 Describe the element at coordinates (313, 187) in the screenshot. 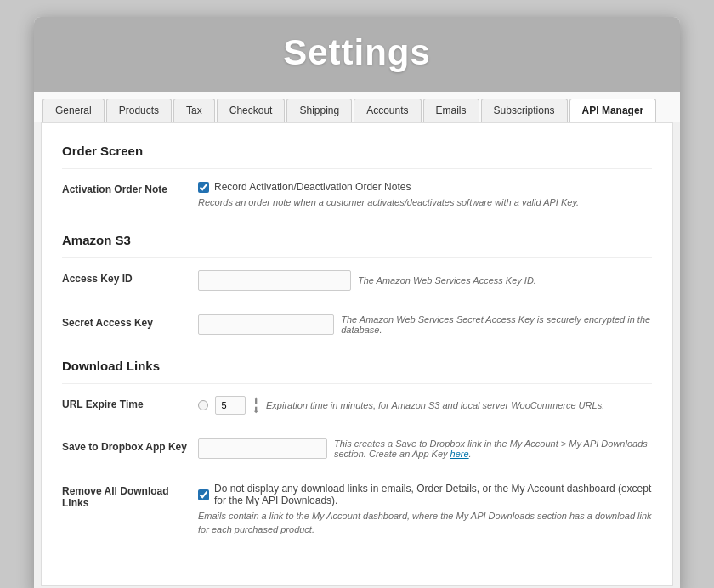

I see `activation-checkbox-label: Record Activation/Deactivation Order Not…` at that location.